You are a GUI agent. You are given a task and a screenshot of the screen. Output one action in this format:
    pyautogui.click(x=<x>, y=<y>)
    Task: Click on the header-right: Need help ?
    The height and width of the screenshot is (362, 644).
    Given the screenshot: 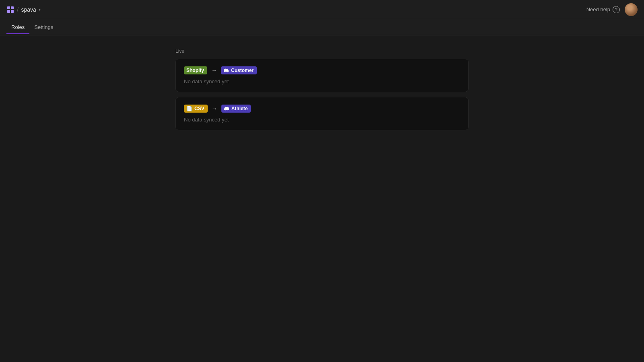 What is the action you would take?
    pyautogui.click(x=612, y=10)
    